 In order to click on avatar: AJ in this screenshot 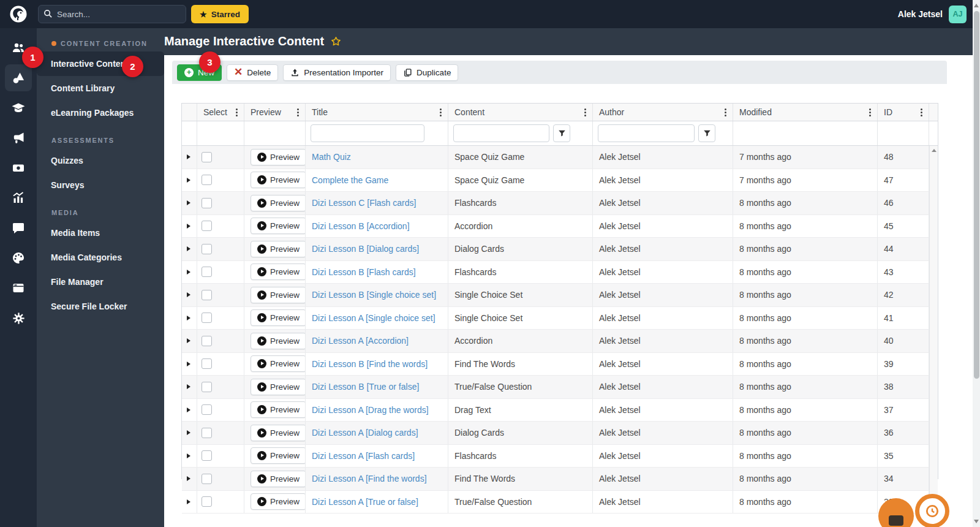, I will do `click(958, 15)`.